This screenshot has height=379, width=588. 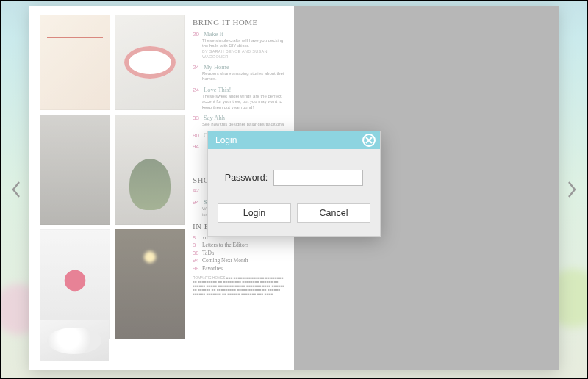 I want to click on entry-page-number: 42, so click(x=197, y=191).